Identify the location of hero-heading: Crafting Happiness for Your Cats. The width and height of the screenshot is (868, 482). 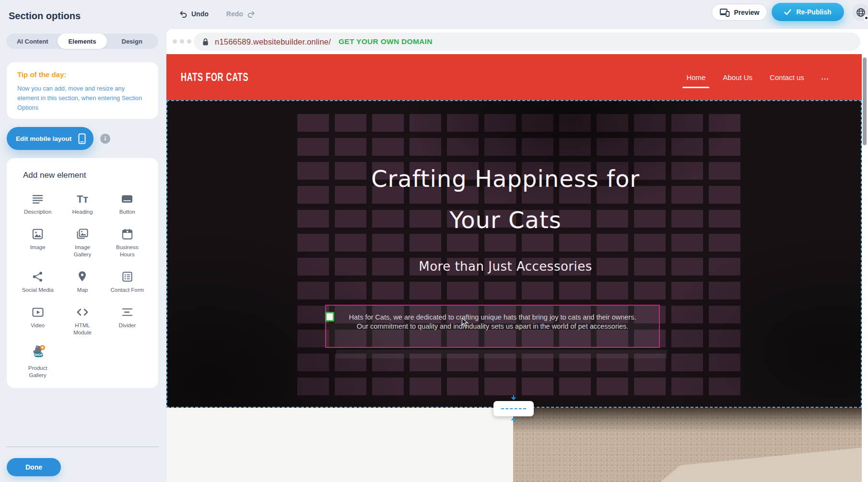
(505, 199).